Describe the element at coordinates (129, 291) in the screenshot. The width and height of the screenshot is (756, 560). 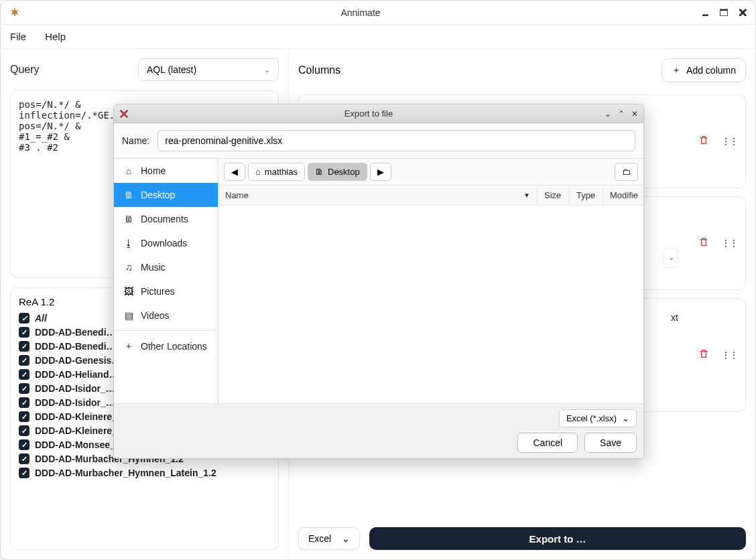
I see `picture-icon: 🖼` at that location.